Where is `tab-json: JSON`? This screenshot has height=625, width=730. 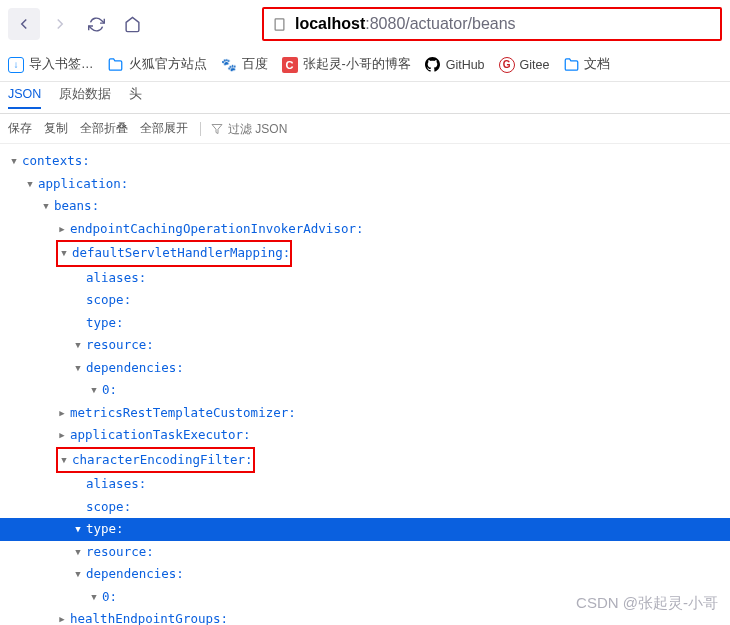 tab-json: JSON is located at coordinates (24, 98).